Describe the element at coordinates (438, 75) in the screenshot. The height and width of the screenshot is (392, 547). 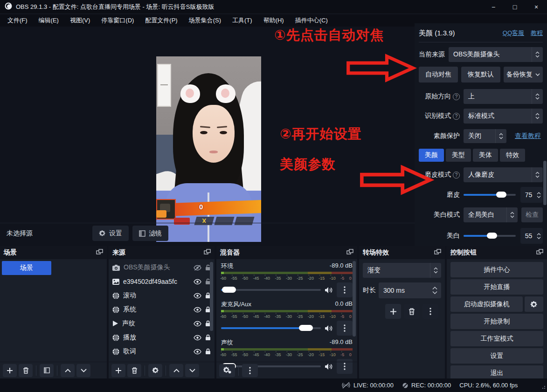
I see `autofocus-button: 自动对焦` at that location.